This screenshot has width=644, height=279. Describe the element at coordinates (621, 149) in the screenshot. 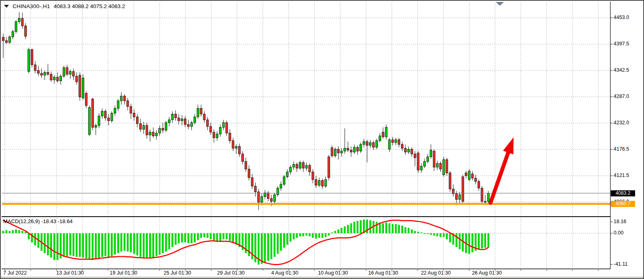

I see `price-axis-label: 4176.5` at that location.